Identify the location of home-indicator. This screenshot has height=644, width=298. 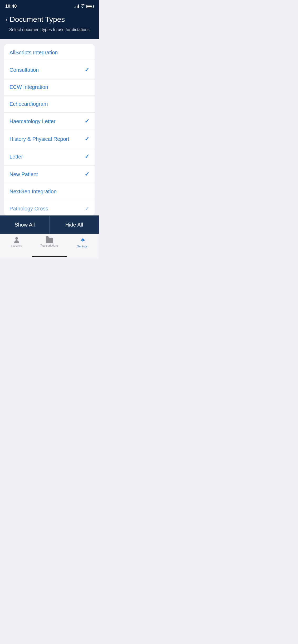
(50, 257).